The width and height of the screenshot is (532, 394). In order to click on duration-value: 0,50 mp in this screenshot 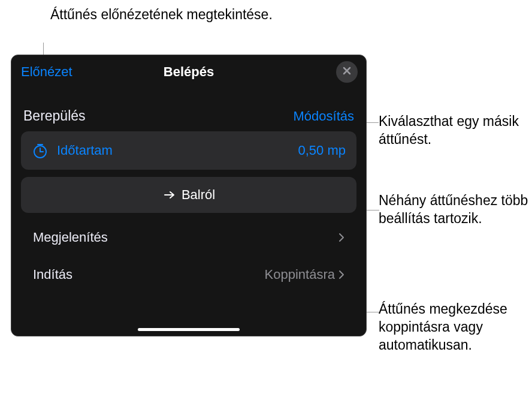, I will do `click(322, 151)`.